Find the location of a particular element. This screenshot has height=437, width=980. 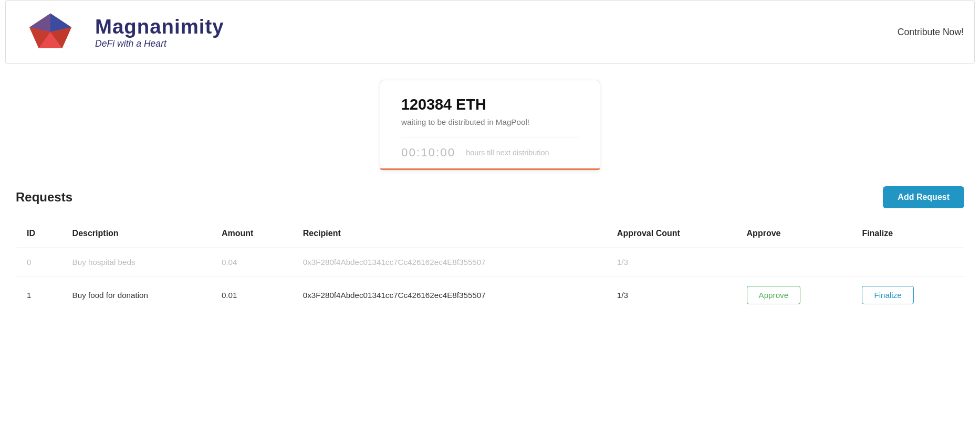

cell-finalize is located at coordinates (908, 262).